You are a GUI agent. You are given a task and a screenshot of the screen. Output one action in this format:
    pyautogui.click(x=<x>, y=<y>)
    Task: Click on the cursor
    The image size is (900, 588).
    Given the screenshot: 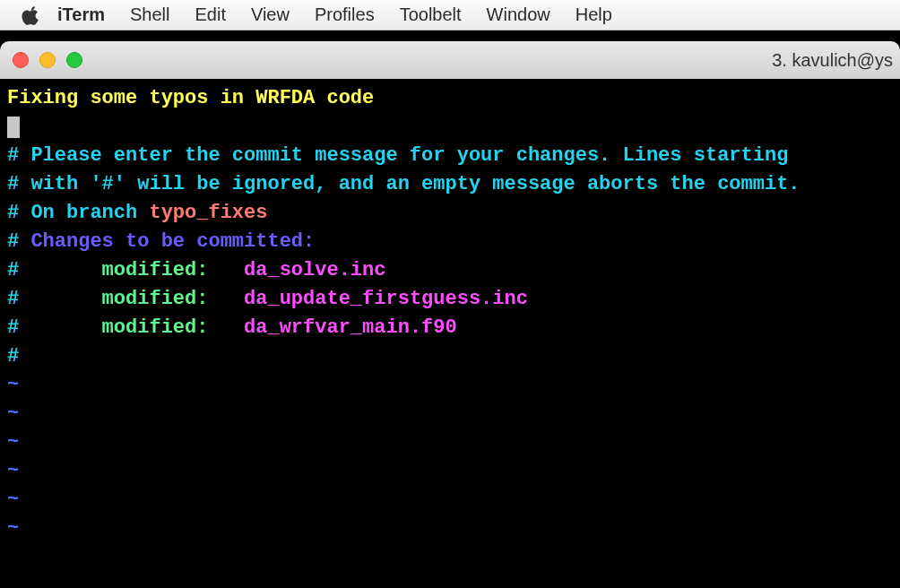 What is the action you would take?
    pyautogui.click(x=13, y=127)
    